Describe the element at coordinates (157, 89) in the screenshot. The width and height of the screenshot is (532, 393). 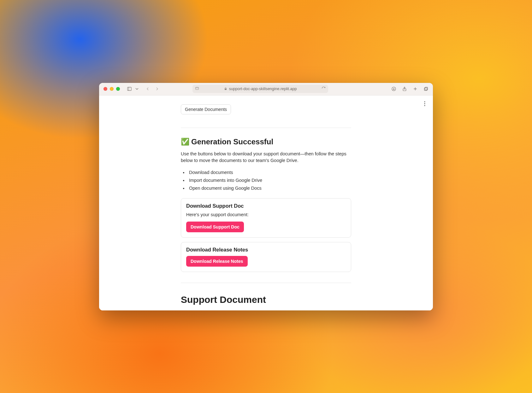
I see `forward-button` at that location.